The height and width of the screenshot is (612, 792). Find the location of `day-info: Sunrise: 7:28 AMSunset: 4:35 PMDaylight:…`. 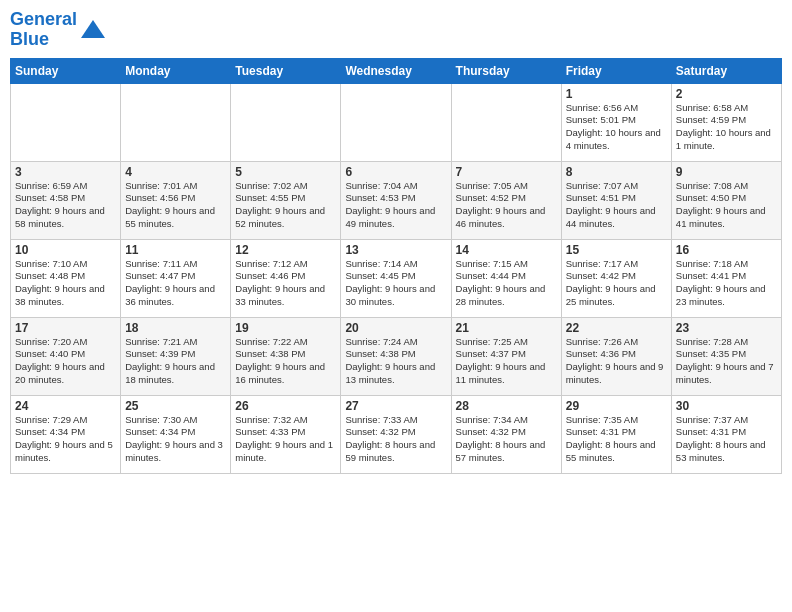

day-info: Sunrise: 7:28 AMSunset: 4:35 PMDaylight:… is located at coordinates (726, 362).